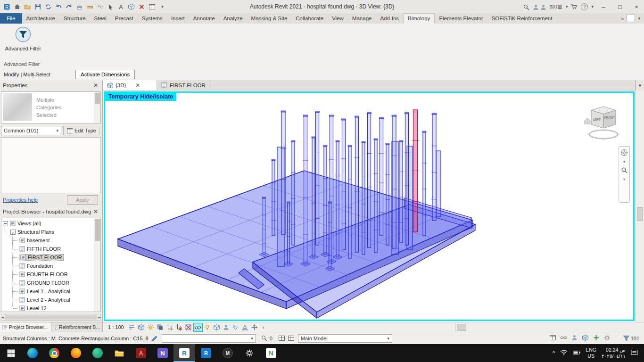 Image resolution: width=644 pixels, height=362 pixels. Describe the element at coordinates (51, 257) in the screenshot. I see `tree-item-first-floor: FIRST FLOOR` at that location.